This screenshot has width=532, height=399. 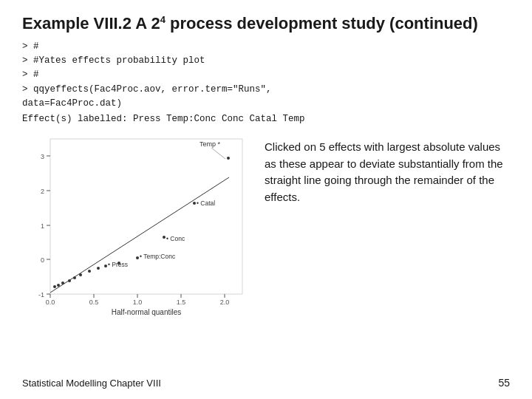 I want to click on svg-text: Half-normal quantiles, so click(x=146, y=312).